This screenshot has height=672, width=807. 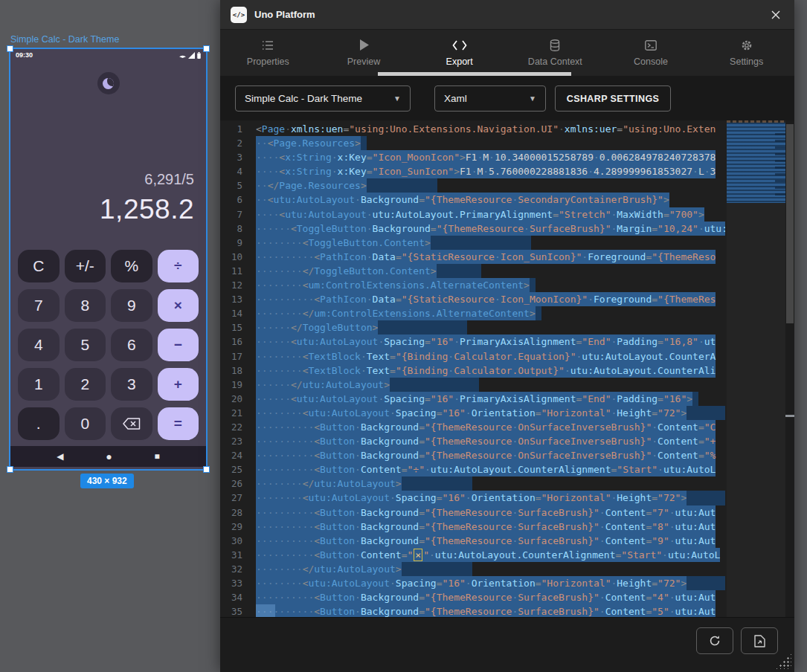 What do you see at coordinates (237, 483) in the screenshot?
I see `line-number: 26` at bounding box center [237, 483].